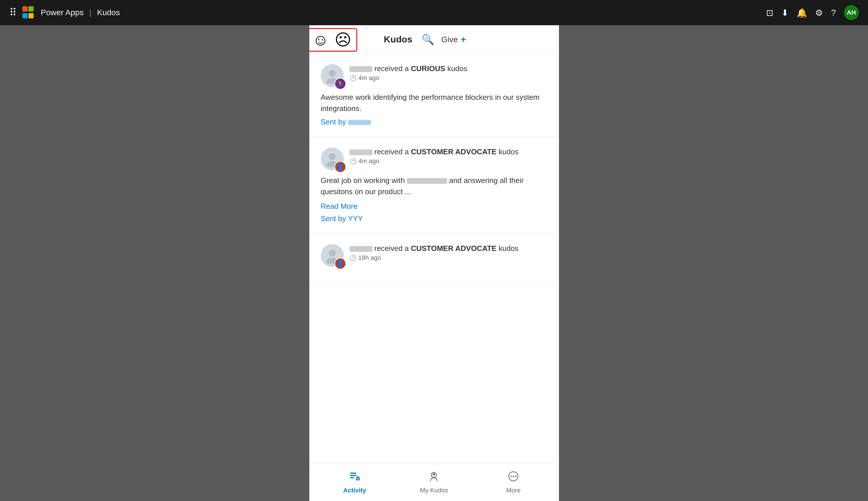 Image resolution: width=868 pixels, height=501 pixels. I want to click on sender-name-2: YYY, so click(355, 219).